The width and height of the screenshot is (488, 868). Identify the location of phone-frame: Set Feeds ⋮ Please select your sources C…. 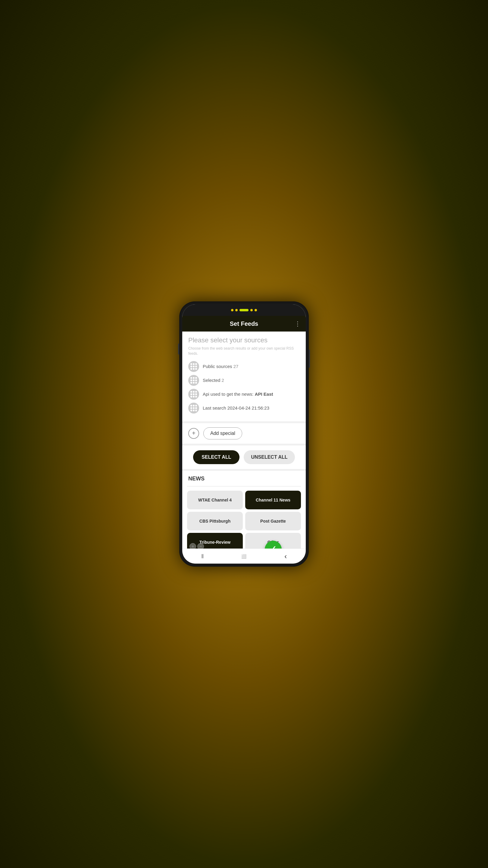
(244, 434).